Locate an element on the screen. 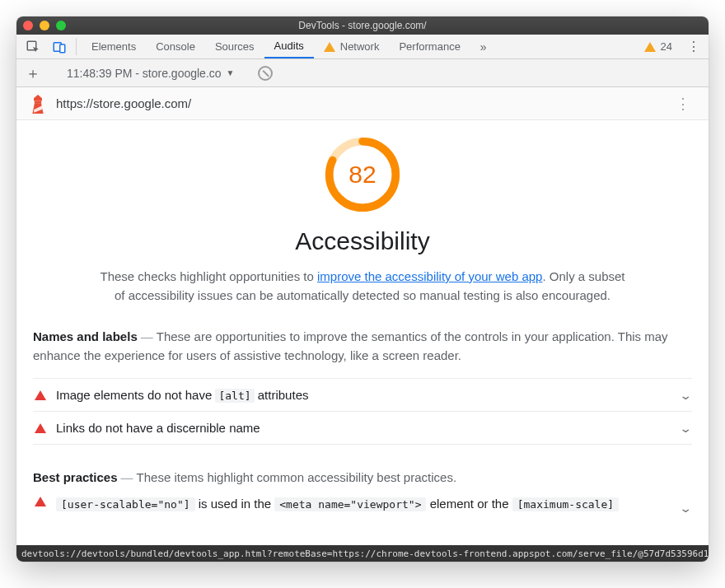 This screenshot has height=588, width=725. window-title: DevTools - store.google.com/ is located at coordinates (362, 26).